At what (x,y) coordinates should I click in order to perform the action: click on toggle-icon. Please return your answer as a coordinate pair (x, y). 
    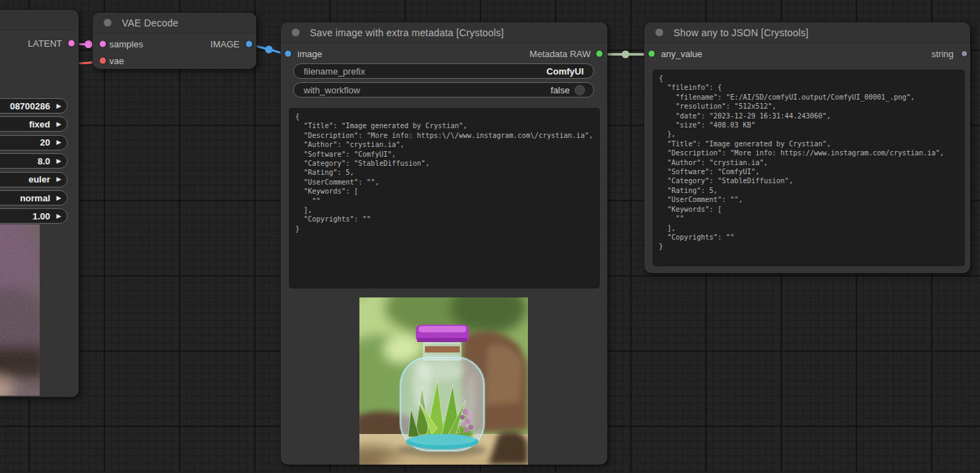
    Looking at the image, I should click on (580, 91).